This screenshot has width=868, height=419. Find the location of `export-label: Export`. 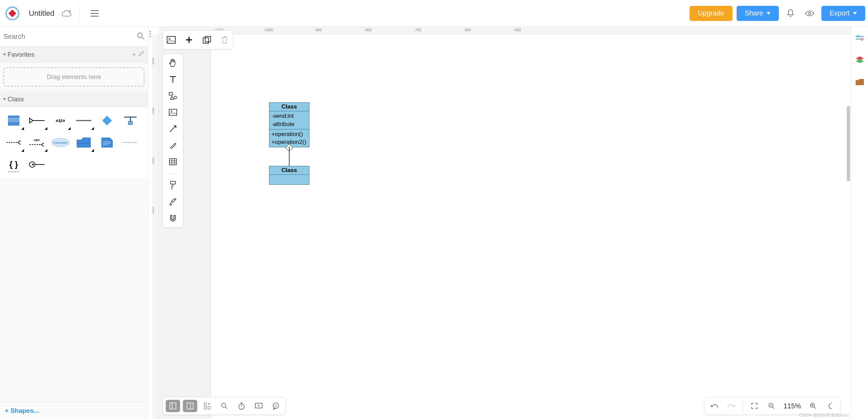

export-label: Export is located at coordinates (840, 13).